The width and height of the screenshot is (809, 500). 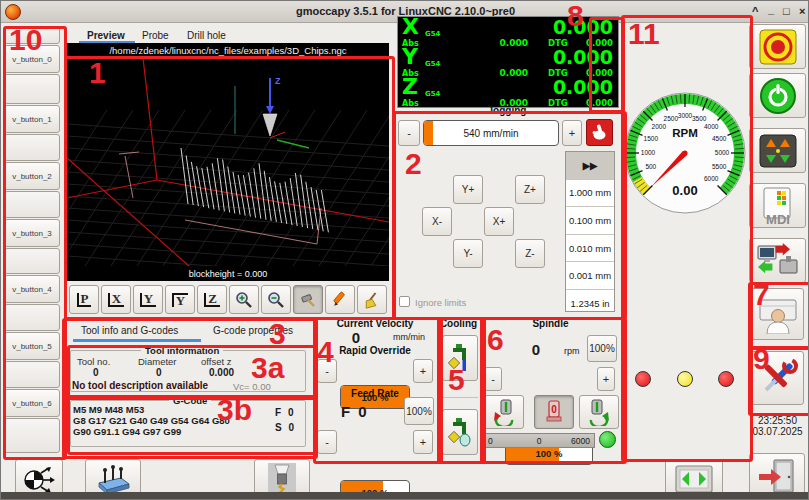 What do you see at coordinates (327, 371) in the screenshot?
I see `rapid-minus-button: -` at bounding box center [327, 371].